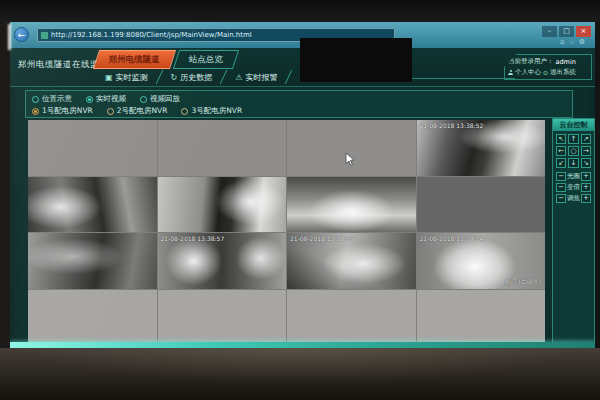  Describe the element at coordinates (299, 104) in the screenshot. I see `filter-panel: 位置示意实时视频视频回放 1号配电房NVR2号配电房NVR3号配电房NVR` at that location.